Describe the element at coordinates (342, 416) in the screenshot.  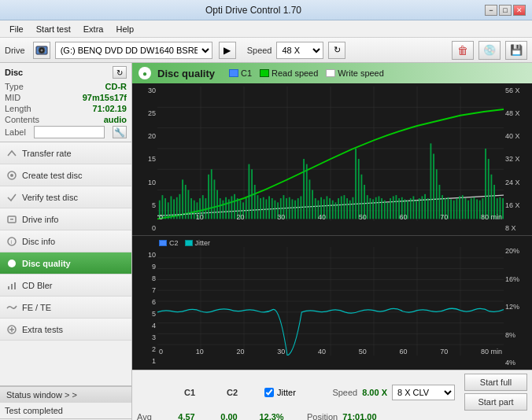
I see `stats-right-details: Position 71:01.00 Samples 4251` at that location.